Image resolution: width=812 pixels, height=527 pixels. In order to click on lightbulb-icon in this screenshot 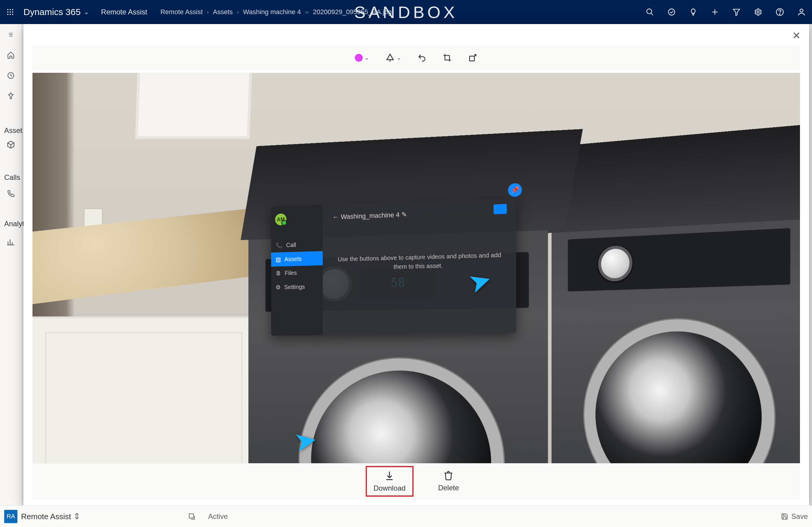, I will do `click(693, 12)`.